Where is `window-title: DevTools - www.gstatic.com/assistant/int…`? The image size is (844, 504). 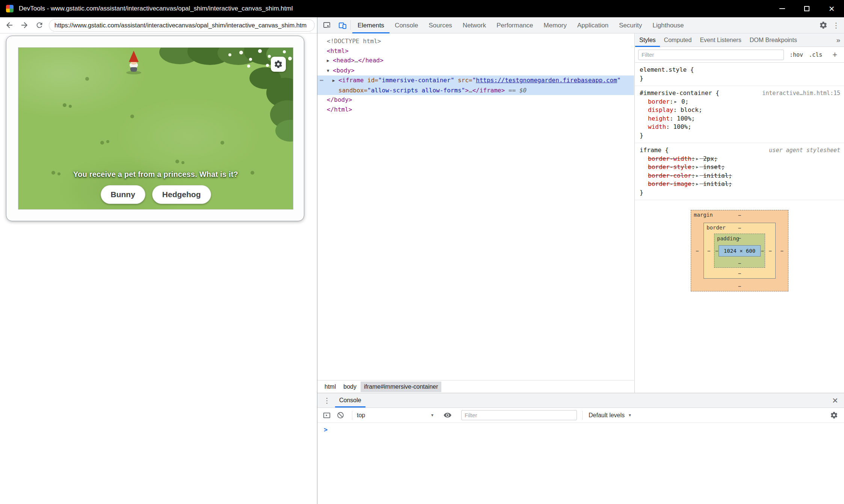 window-title: DevTools - www.gstatic.com/assistant/int… is located at coordinates (156, 9).